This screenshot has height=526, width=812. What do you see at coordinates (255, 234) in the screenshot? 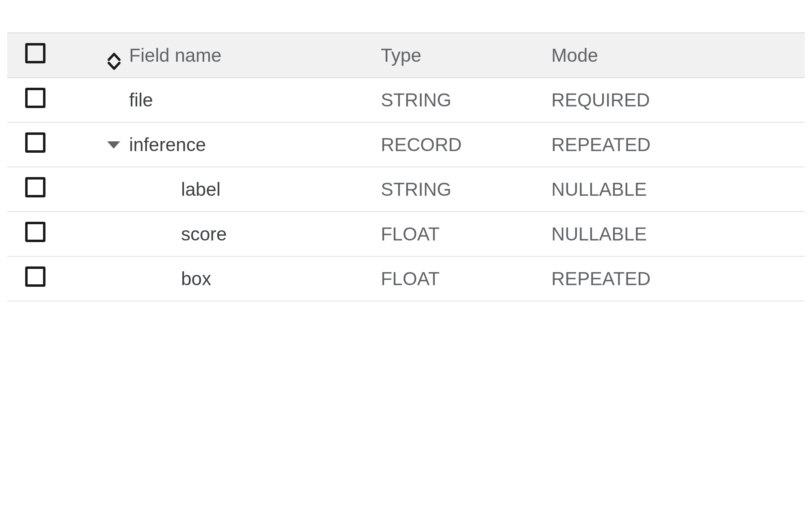
I see `field-name-cell: score` at bounding box center [255, 234].